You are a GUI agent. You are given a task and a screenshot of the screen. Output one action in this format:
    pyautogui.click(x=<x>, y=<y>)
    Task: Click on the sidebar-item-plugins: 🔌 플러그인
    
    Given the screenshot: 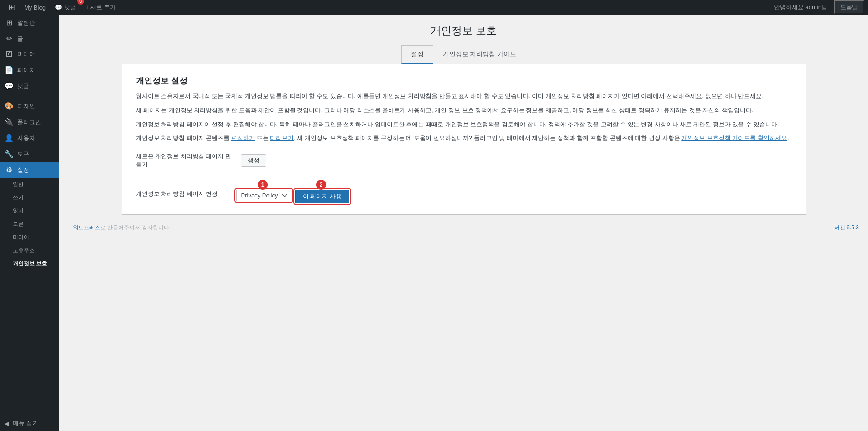 What is the action you would take?
    pyautogui.click(x=30, y=122)
    